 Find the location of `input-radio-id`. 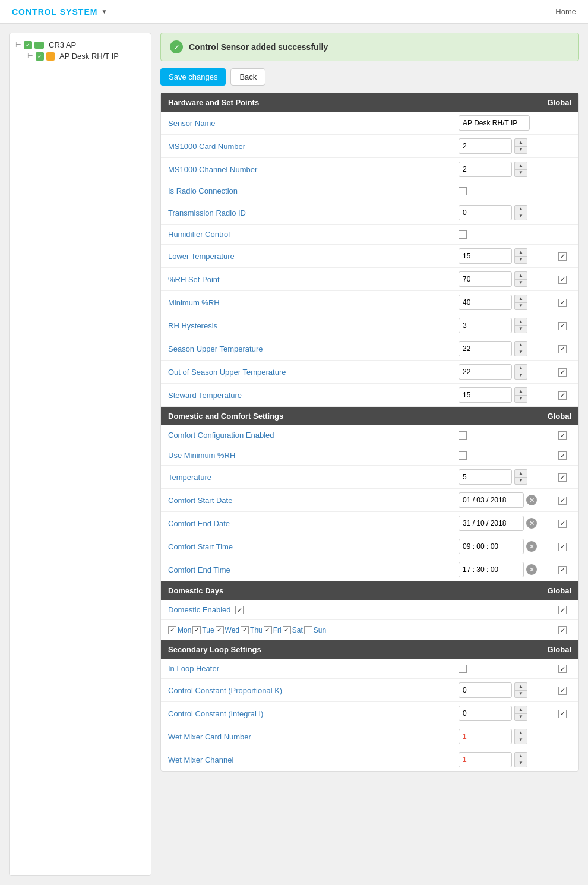

input-radio-id is located at coordinates (485, 213).